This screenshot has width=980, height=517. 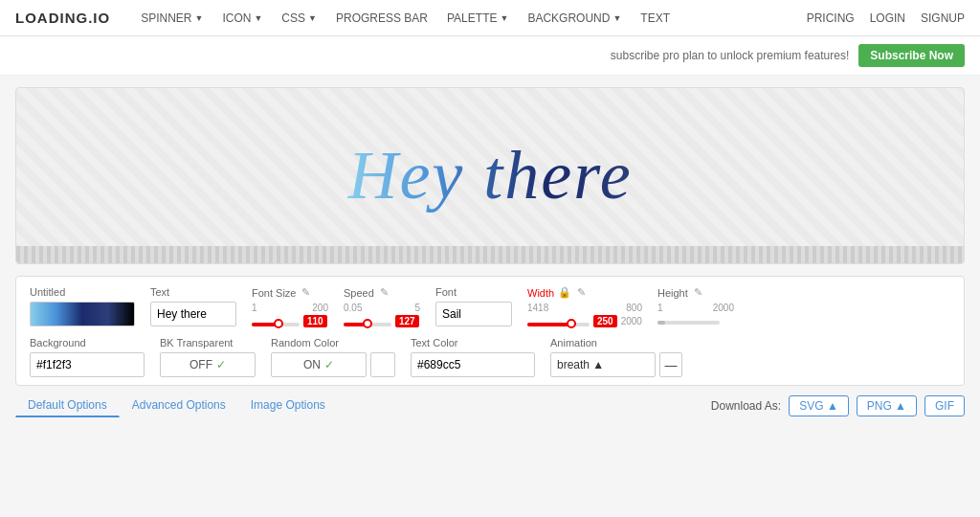 I want to click on bk-value: OFF, so click(x=201, y=365).